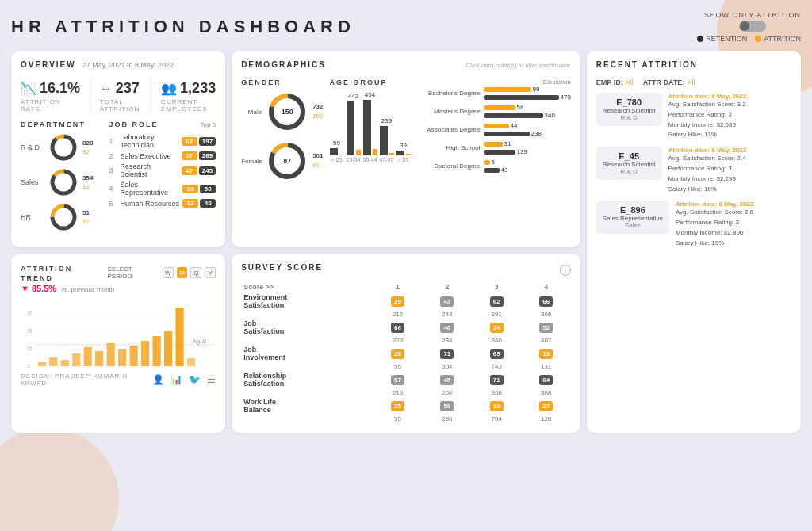 Image resolution: width=812 pixels, height=531 pixels. What do you see at coordinates (370, 127) in the screenshot?
I see `age-bar-chart: 59 < 25 442 25-34 454 35-44 239` at bounding box center [370, 127].